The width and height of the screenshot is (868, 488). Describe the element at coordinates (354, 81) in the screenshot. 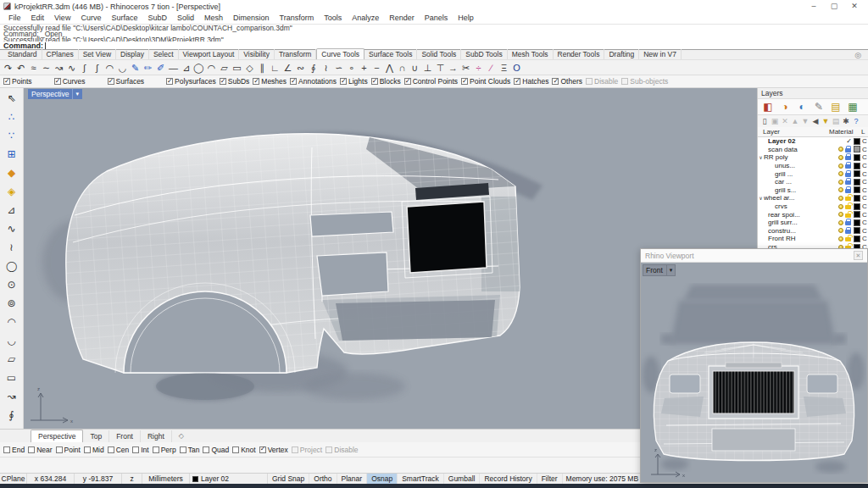

I see `filter-checkbox: Lights` at that location.